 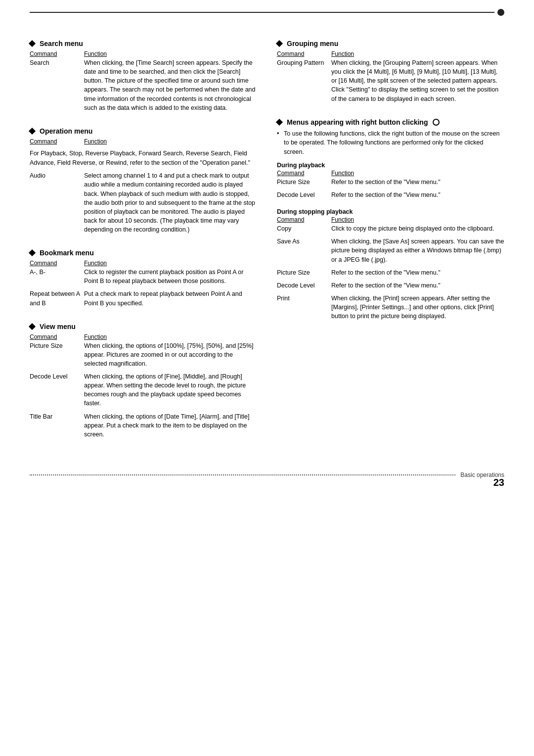 What do you see at coordinates (391, 222) in the screenshot?
I see `right-click-menu-section: Menus appearing with right button clicki…` at bounding box center [391, 222].